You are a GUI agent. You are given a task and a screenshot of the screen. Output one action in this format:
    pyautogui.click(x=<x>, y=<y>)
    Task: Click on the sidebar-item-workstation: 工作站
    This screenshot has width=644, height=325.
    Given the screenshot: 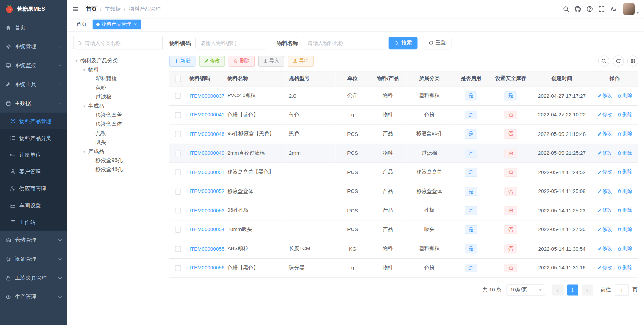 What is the action you would take?
    pyautogui.click(x=34, y=222)
    